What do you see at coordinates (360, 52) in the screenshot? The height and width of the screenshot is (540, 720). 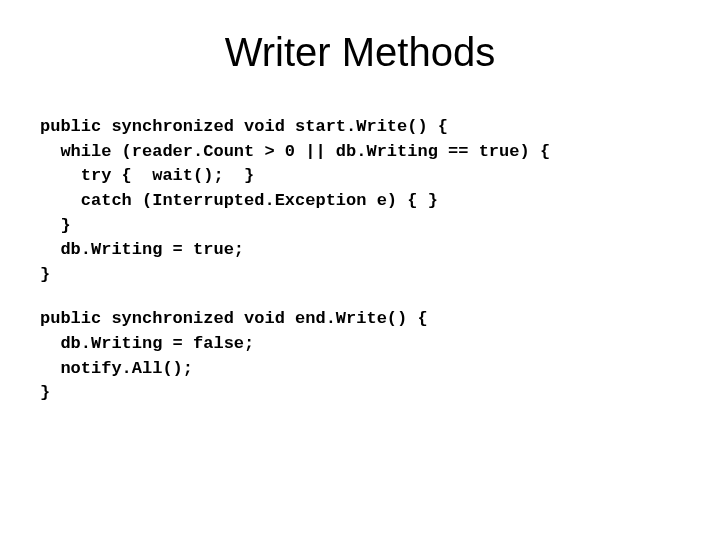 I see `slide-title: Writer Methods` at bounding box center [360, 52].